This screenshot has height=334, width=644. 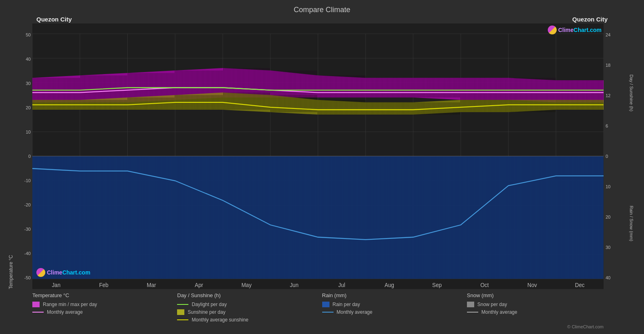 What do you see at coordinates (27, 181) in the screenshot?
I see `y-tick-left: -10` at bounding box center [27, 181].